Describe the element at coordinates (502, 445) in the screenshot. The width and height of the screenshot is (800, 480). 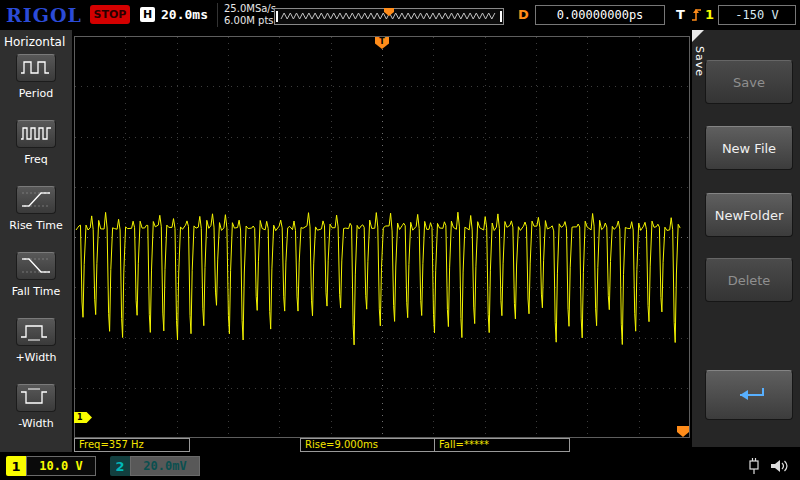
I see `measurement-fall: Fall=*****` at that location.